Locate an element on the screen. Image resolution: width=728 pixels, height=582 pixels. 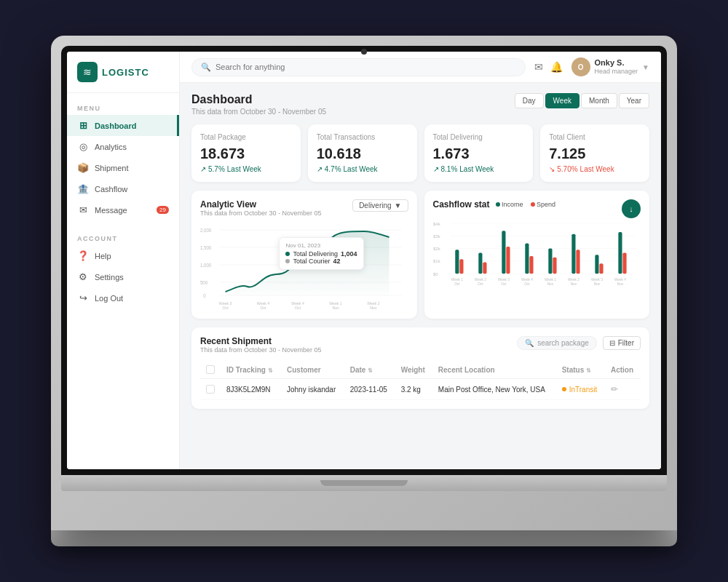
header: 🔍 ✉ 🔔 O Onky S. is located at coordinates (421, 67).